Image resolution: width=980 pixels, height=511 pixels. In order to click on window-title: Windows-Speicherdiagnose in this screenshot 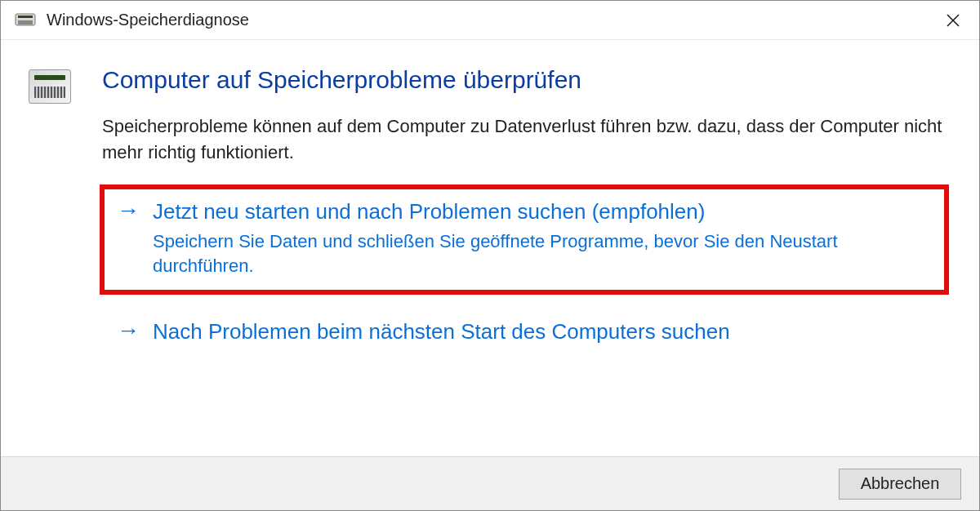, I will do `click(490, 20)`.